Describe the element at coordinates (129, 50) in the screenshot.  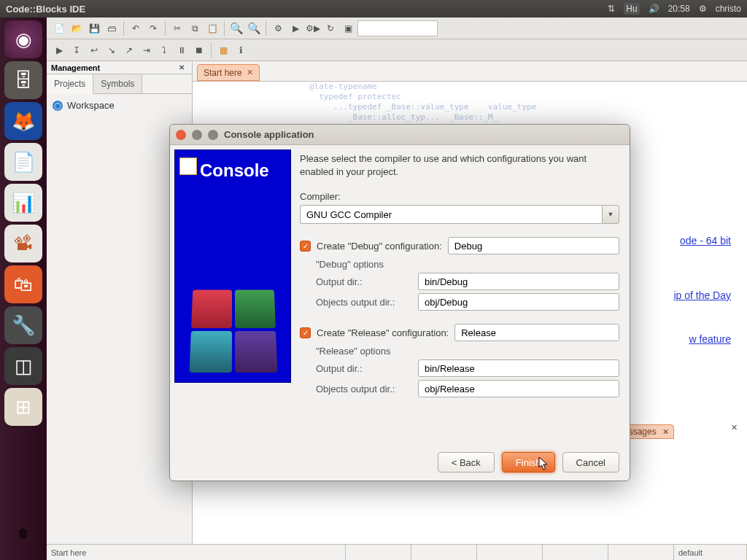
I see `step-out-icon: ↗` at that location.